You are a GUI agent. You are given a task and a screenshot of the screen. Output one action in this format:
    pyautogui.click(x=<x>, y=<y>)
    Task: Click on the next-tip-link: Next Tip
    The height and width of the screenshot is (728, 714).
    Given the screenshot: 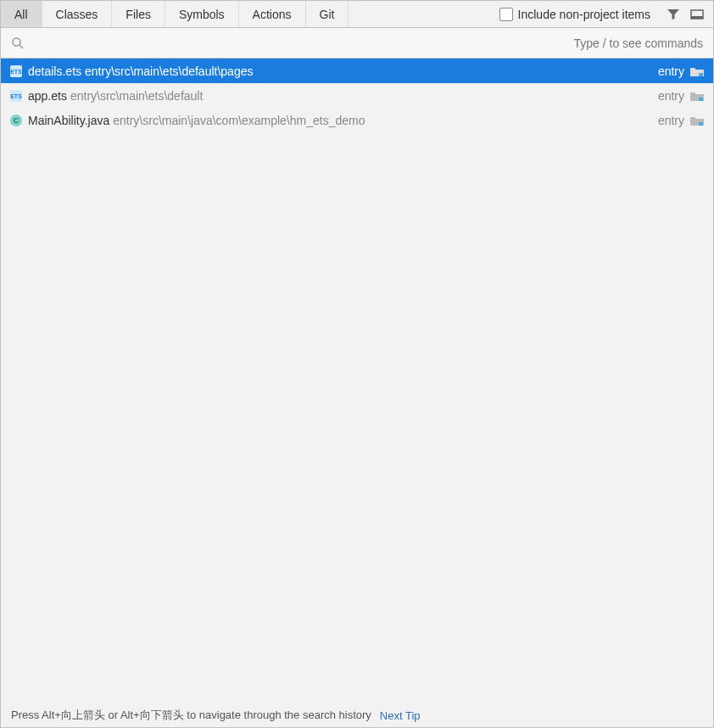 What is the action you would take?
    pyautogui.click(x=400, y=716)
    